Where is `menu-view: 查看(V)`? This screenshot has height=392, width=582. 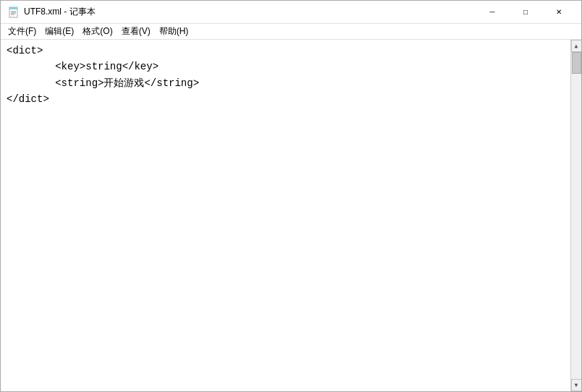
menu-view: 查看(V) is located at coordinates (136, 32).